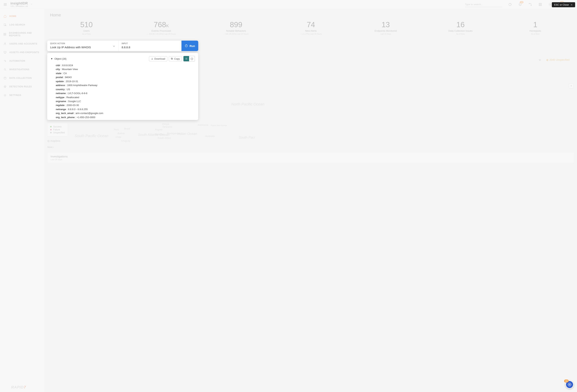 The height and width of the screenshot is (392, 577). I want to click on result-row: address : 1600 Amphitheatre Parkway, so click(125, 85).